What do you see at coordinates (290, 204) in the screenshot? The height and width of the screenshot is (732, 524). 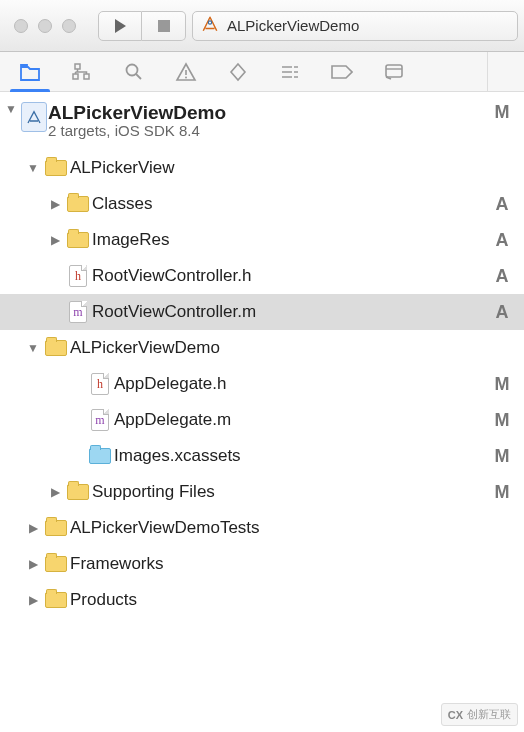 I see `row-label: Classes` at bounding box center [290, 204].